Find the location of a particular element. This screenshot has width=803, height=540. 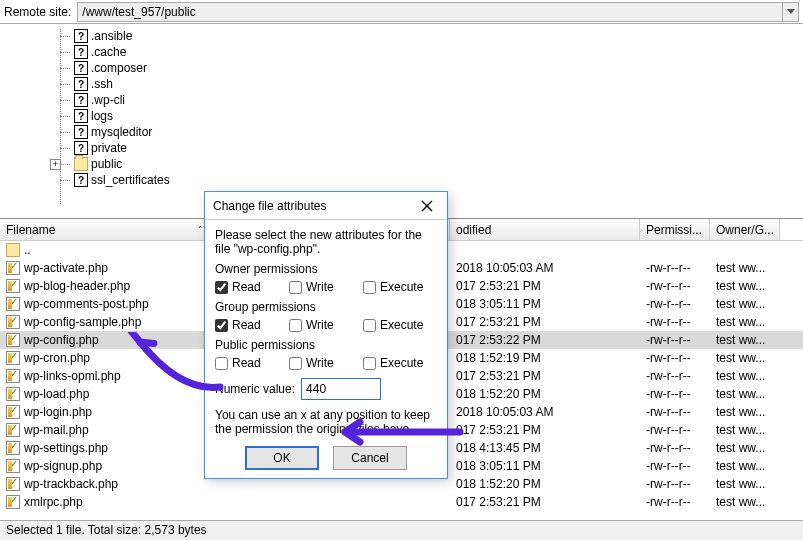

remote-path-input is located at coordinates (430, 12).